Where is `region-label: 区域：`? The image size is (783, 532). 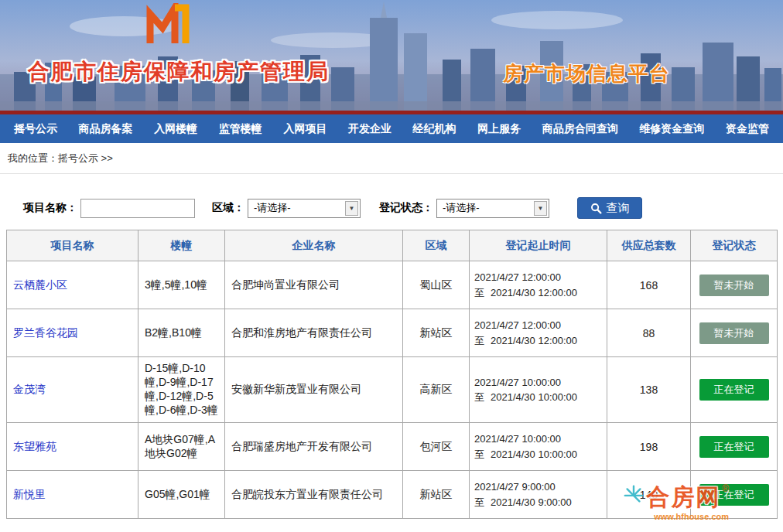
region-label: 区域： is located at coordinates (228, 208).